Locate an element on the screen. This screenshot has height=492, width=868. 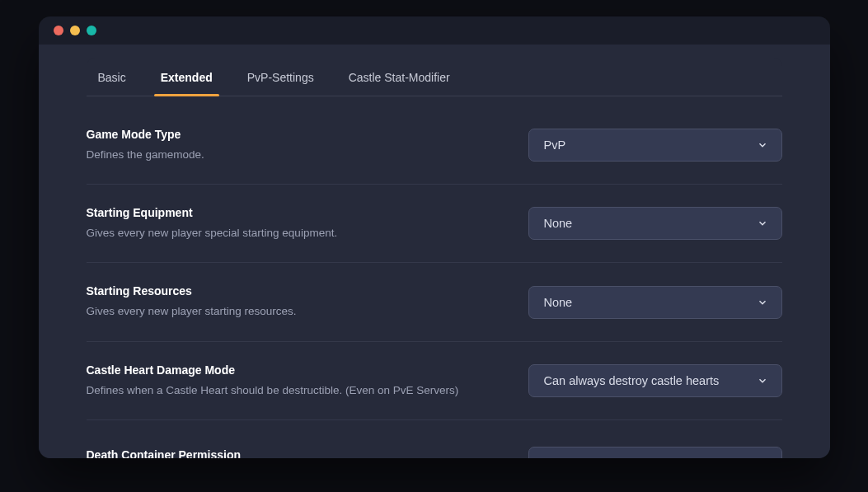
setting-title: Game Mode Type is located at coordinates (145, 134).